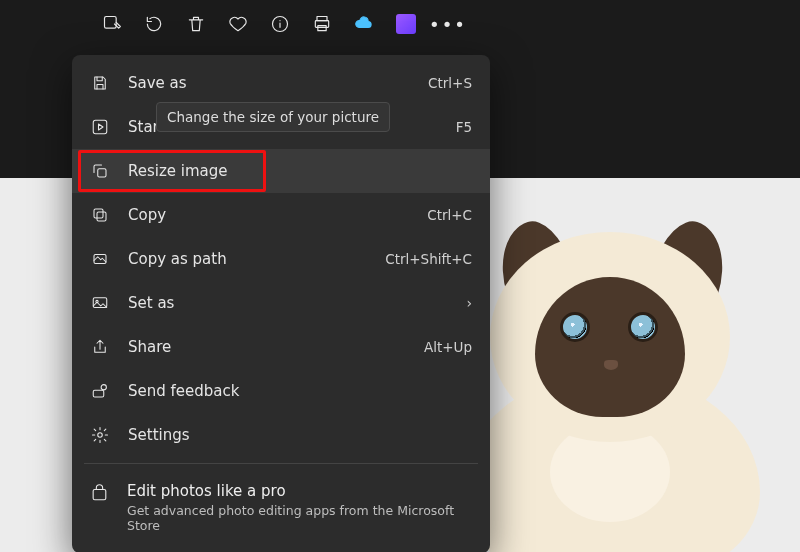 The image size is (800, 552). Describe the element at coordinates (464, 127) in the screenshot. I see `menu-shortcut: F5` at that location.